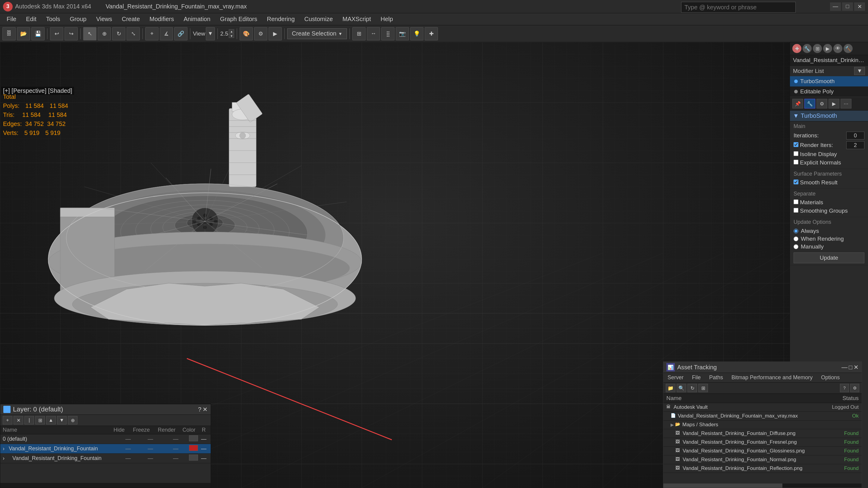 The height and width of the screenshot is (488, 868). What do you see at coordinates (807, 48) in the screenshot?
I see `rp-modify-icon: 🔧` at bounding box center [807, 48].